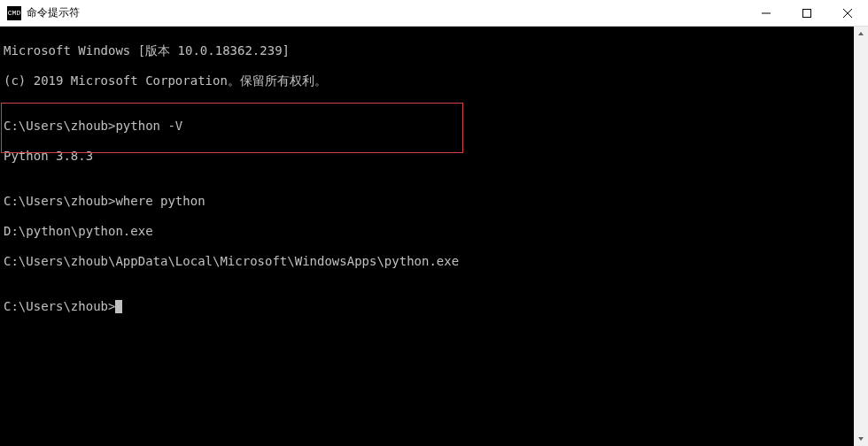  Describe the element at coordinates (848, 12) in the screenshot. I see `close-button` at that location.